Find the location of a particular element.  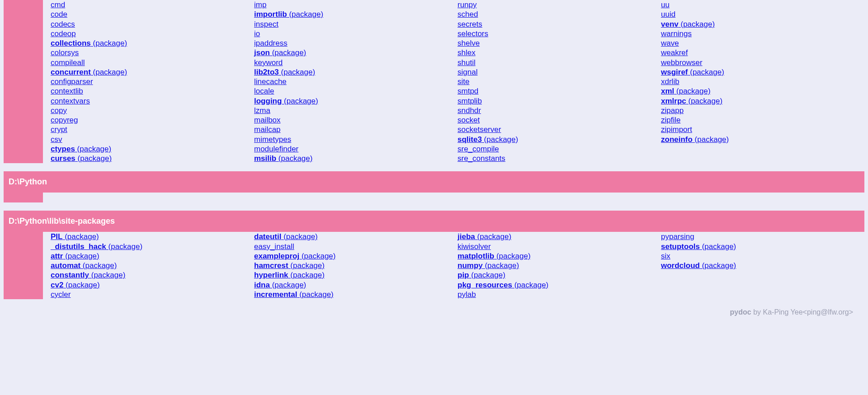

module-link-weakref: weakref is located at coordinates (675, 52).